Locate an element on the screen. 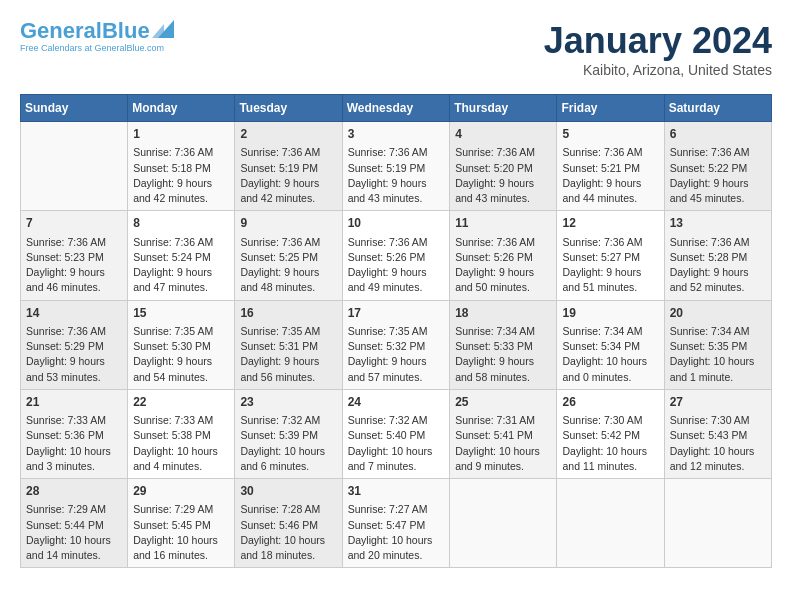  logo-icon is located at coordinates (163, 29).